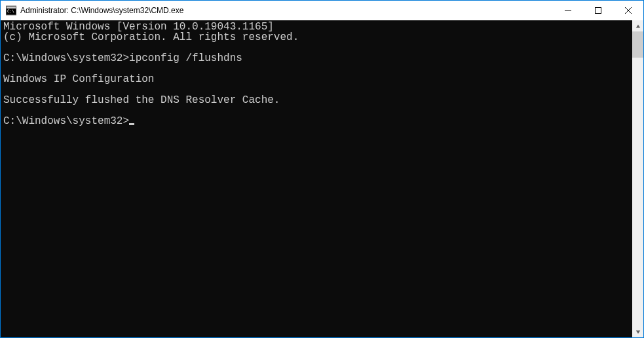 The image size is (644, 338). I want to click on terminal-line: Successfully flushed the DNS Resolver Ca…, so click(318, 100).